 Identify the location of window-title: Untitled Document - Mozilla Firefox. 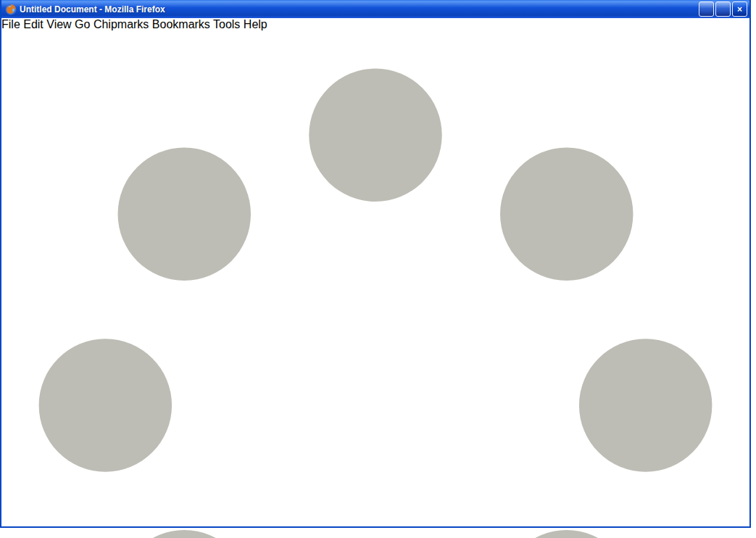
(358, 9).